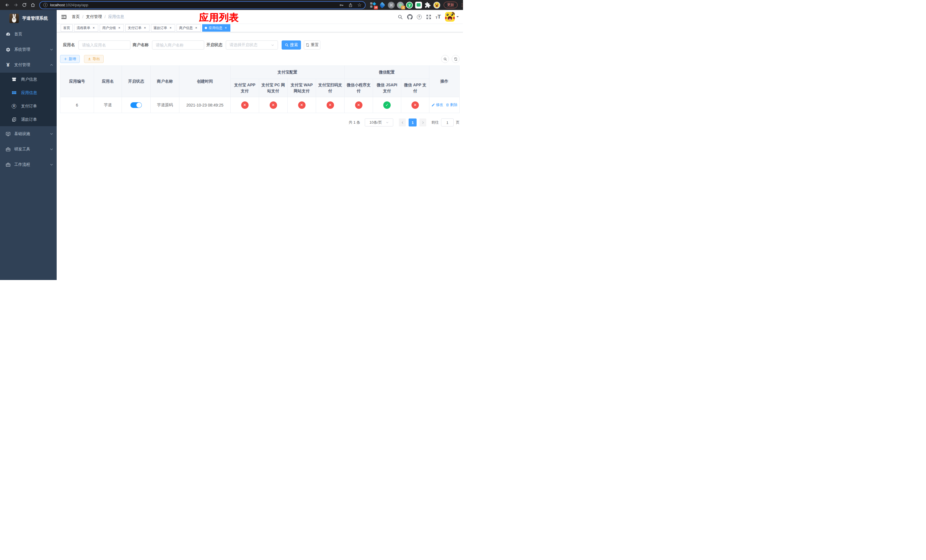  I want to click on toggle-search-button, so click(445, 59).